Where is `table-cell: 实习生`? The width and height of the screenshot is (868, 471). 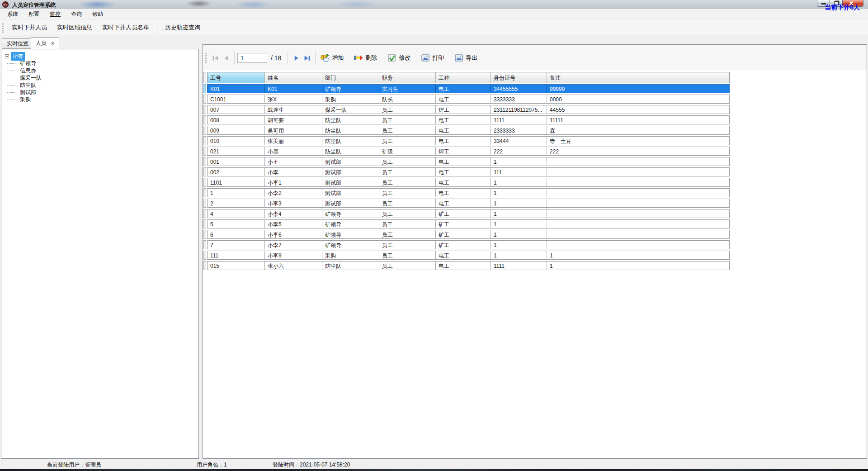 table-cell: 实习生 is located at coordinates (408, 89).